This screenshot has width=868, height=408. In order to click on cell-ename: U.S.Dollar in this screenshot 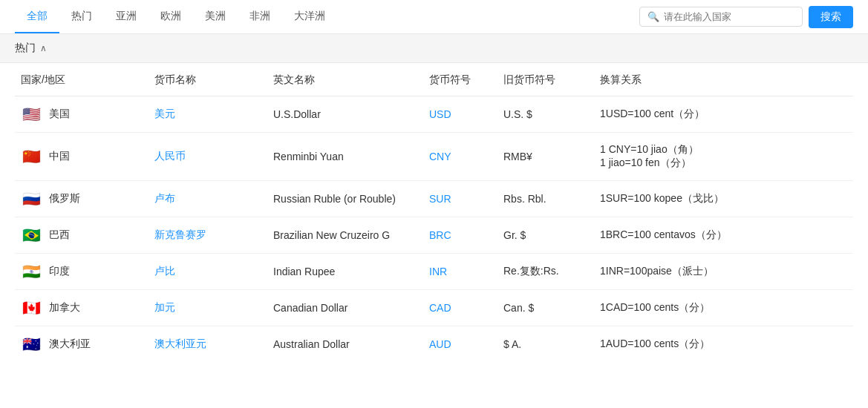, I will do `click(345, 114)`.